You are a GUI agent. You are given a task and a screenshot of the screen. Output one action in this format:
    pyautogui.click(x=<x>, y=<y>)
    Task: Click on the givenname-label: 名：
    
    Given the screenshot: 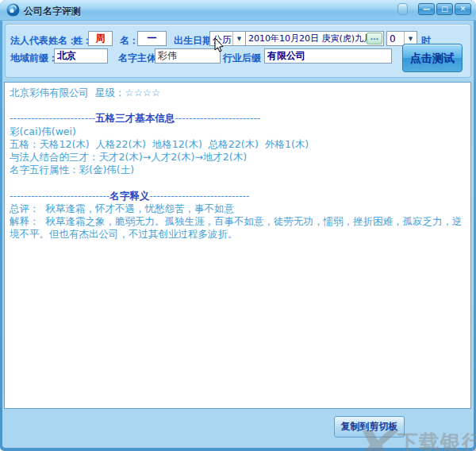 What is the action you would take?
    pyautogui.click(x=129, y=41)
    